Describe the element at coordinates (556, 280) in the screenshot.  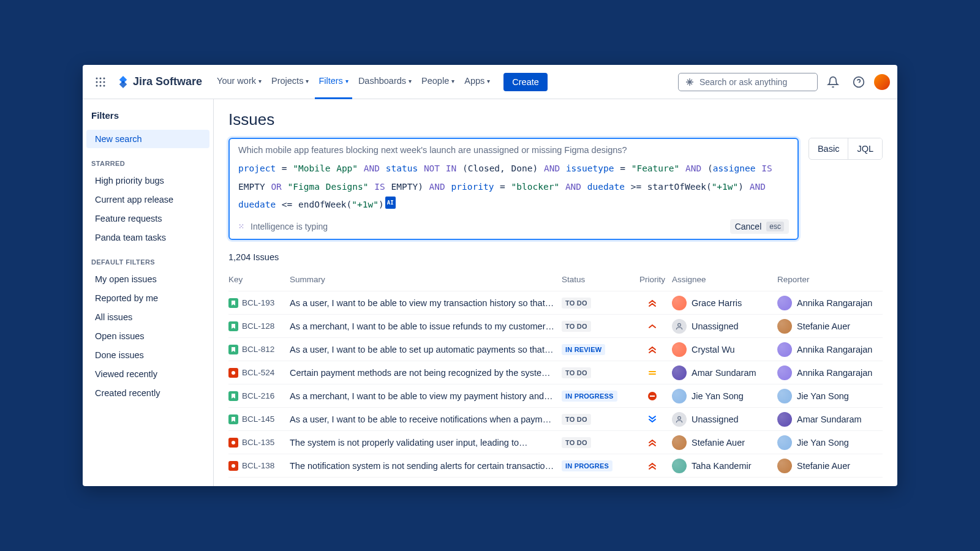
I see `table-header: Key Summary Status Priority Assignee Rep…` at that location.